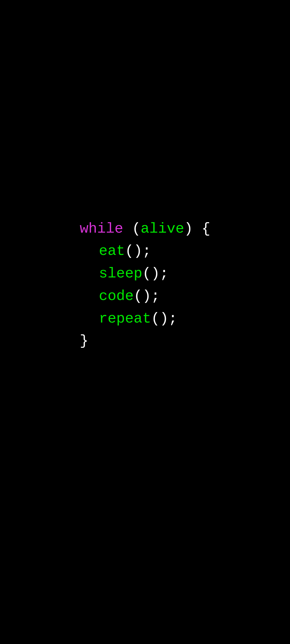 Image resolution: width=290 pixels, height=644 pixels. Describe the element at coordinates (206, 229) in the screenshot. I see `open-brace: {` at that location.